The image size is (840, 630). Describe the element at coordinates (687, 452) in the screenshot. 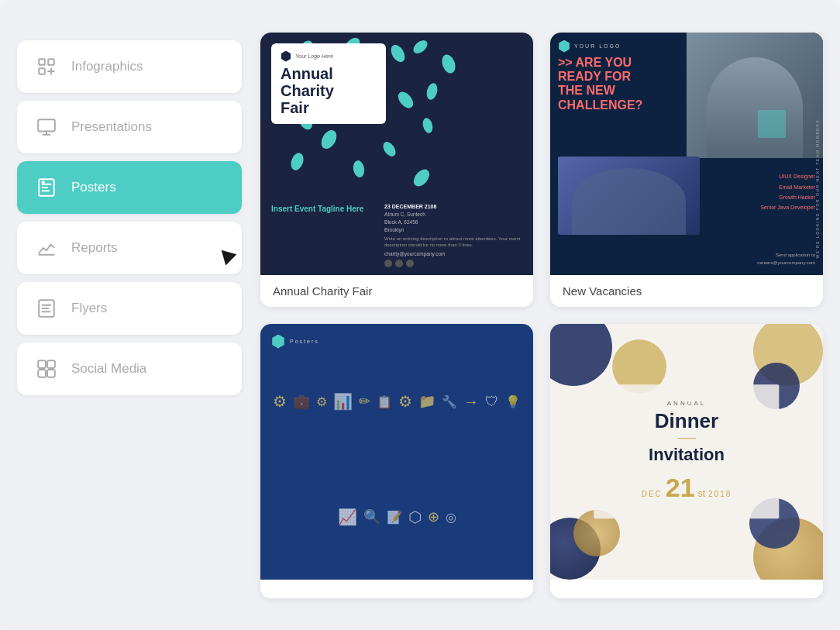

I see `dinner-content: ANNUAL Dinner Invitation DEC 21 st 2018` at that location.